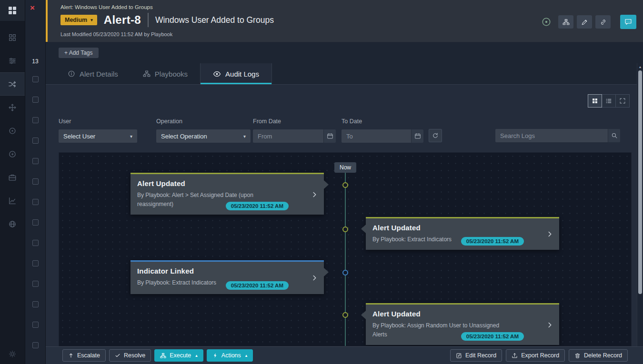 The image size is (643, 364). I want to click on edit-record-button: Edit Record, so click(476, 355).